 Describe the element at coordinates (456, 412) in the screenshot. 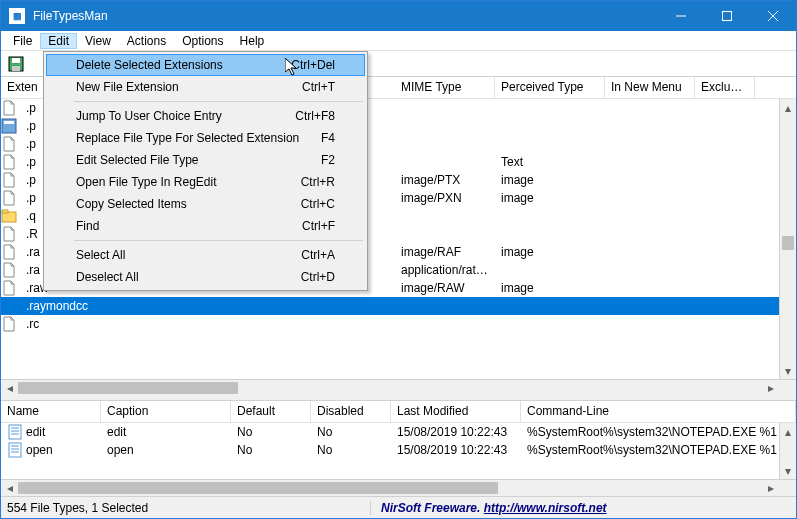

I see `col-last-modified: Last Modified` at that location.